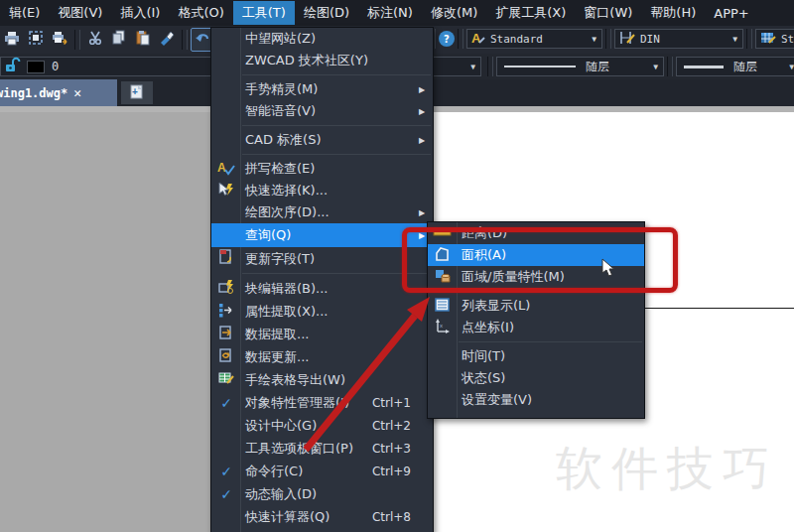 Image resolution: width=794 pixels, height=532 pixels. What do you see at coordinates (580, 66) in the screenshot?
I see `linetype-combo: 随层 ▼` at bounding box center [580, 66].